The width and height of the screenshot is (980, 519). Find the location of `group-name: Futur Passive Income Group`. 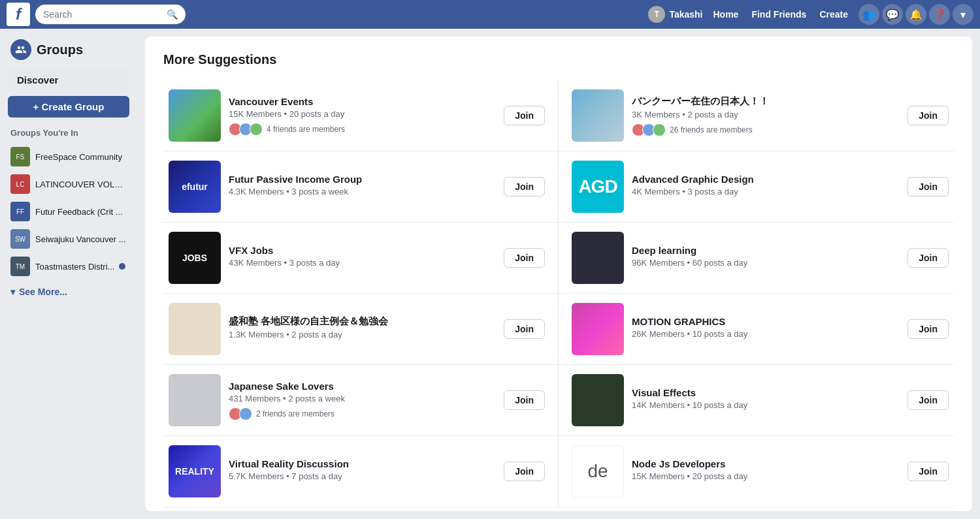

group-name: Futur Passive Income Group is located at coordinates (362, 179).